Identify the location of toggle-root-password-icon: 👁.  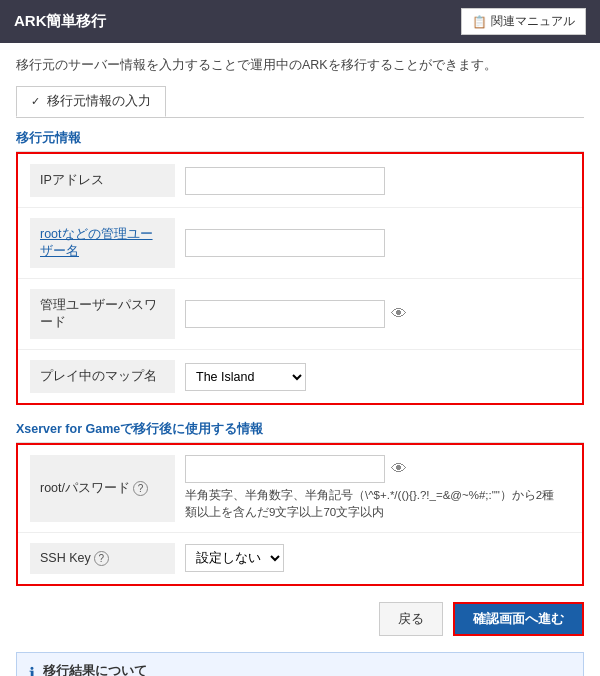
(399, 469).